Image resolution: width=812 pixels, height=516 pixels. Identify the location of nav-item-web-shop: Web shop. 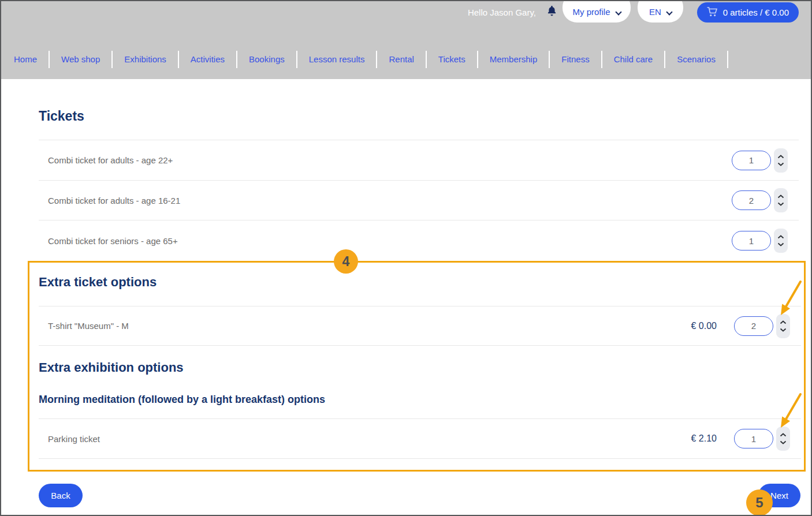
(81, 59).